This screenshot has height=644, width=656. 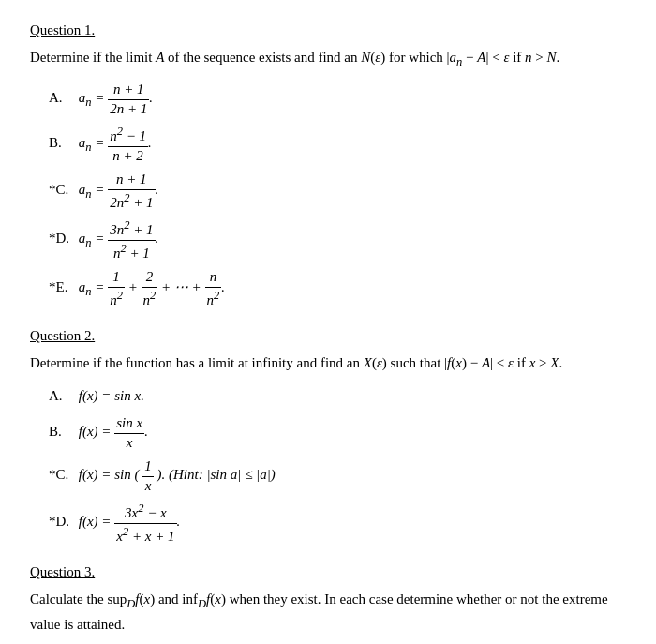 What do you see at coordinates (328, 604) in the screenshot?
I see `question-3: Question 3. Calculate the supDf(x) and i…` at bounding box center [328, 604].